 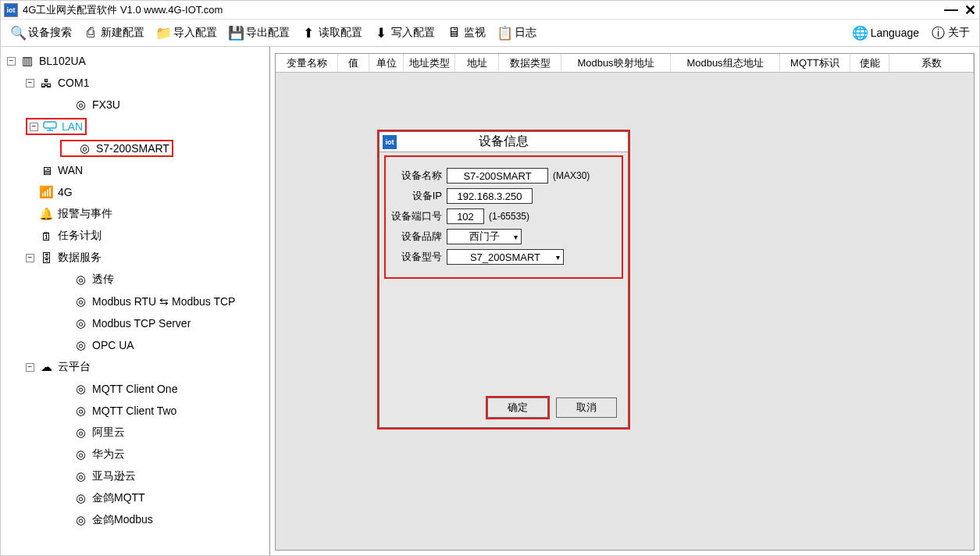 What do you see at coordinates (938, 33) in the screenshot?
I see `info-icon: ⓘ` at bounding box center [938, 33].